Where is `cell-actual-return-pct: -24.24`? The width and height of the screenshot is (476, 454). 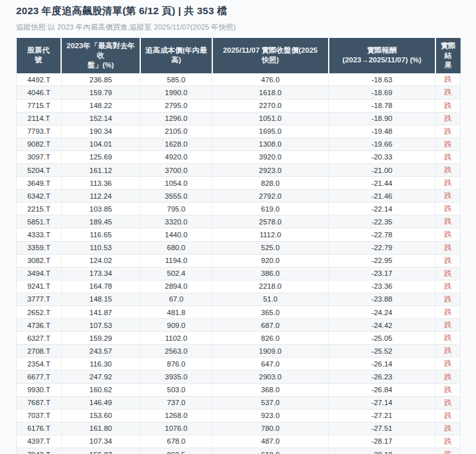 cell-actual-return-pct: -24.24 is located at coordinates (382, 313).